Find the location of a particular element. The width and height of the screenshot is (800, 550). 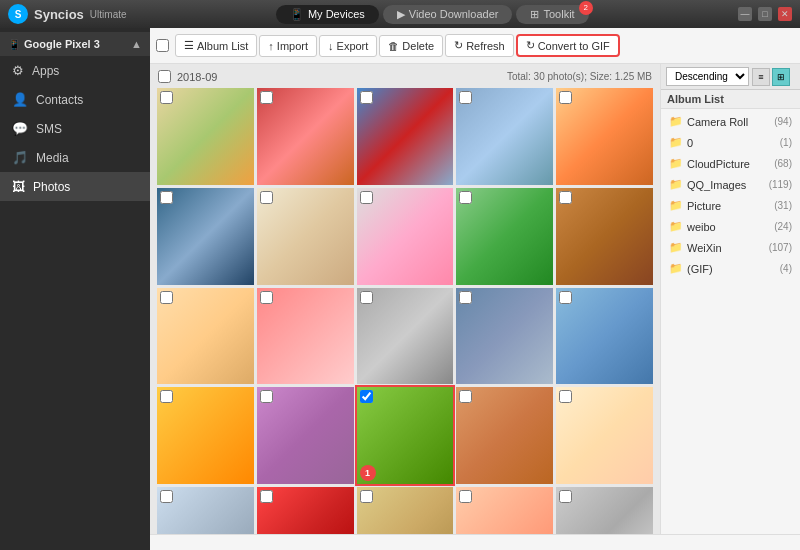

sidebar-item-media: 🎵 Media is located at coordinates (75, 158).